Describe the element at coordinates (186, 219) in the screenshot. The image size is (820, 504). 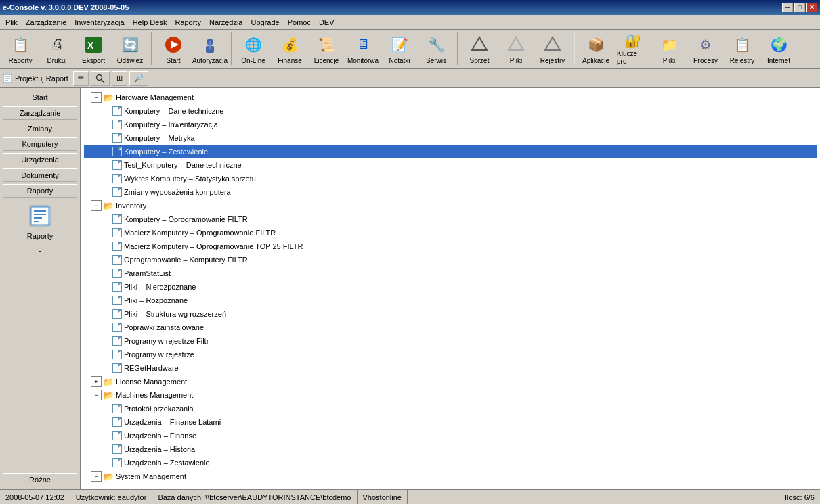
I see `tree-label-inv1: Komputery – Oprogramowanie FILTR` at that location.